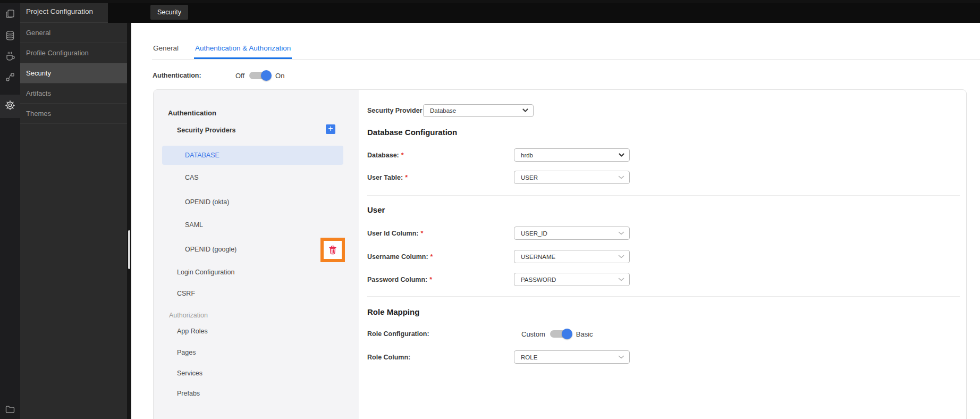  I want to click on role-mapping-heading: Role Mapping, so click(393, 312).